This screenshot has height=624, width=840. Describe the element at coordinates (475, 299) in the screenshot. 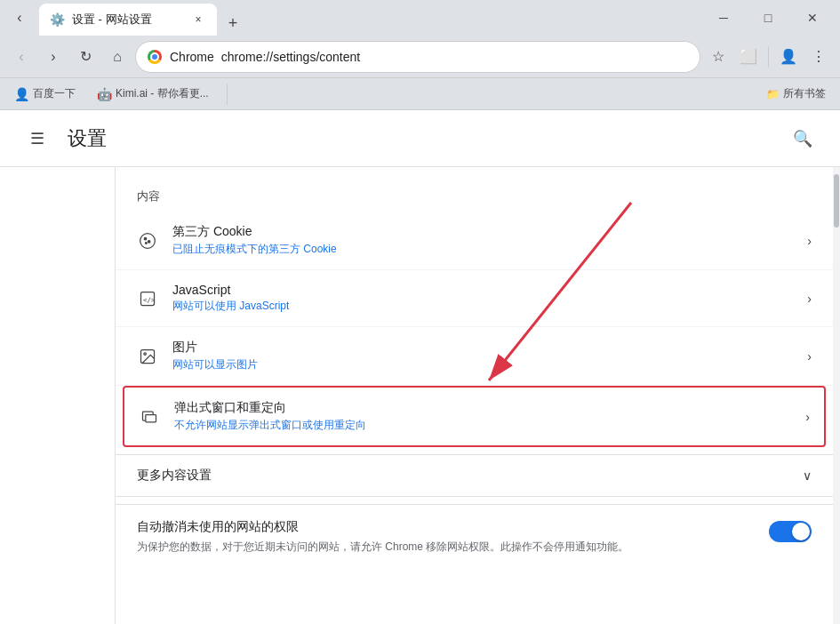

I see `javascript-item: </> JavaScript 网站可以使用 JavaScript ›` at that location.